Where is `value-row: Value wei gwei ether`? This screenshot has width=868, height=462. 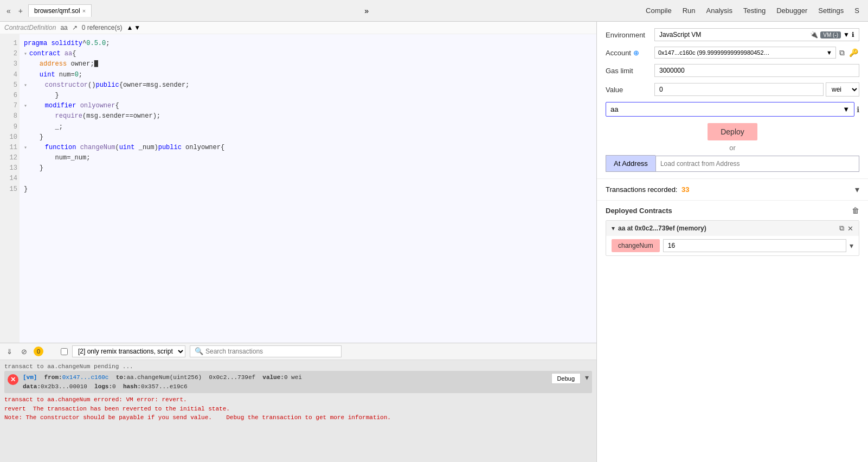
value-row: Value wei gwei ether is located at coordinates (732, 89).